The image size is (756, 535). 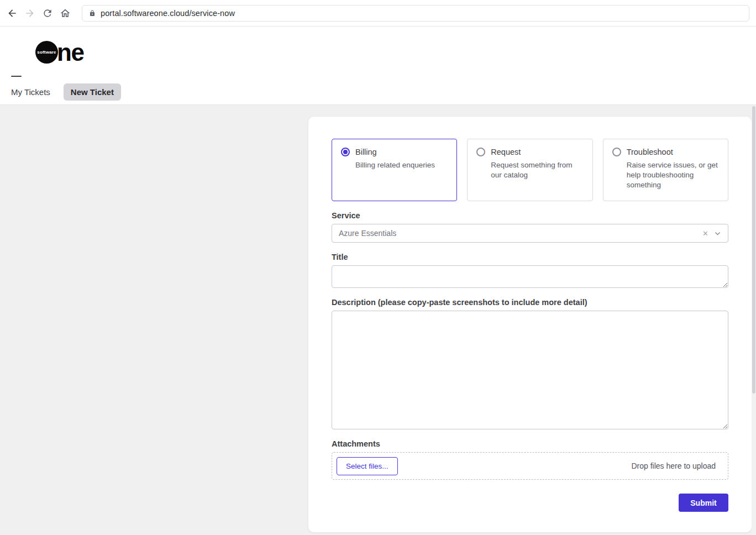 What do you see at coordinates (537, 170) in the screenshot?
I see `category-description: Request something from our catalog` at bounding box center [537, 170].